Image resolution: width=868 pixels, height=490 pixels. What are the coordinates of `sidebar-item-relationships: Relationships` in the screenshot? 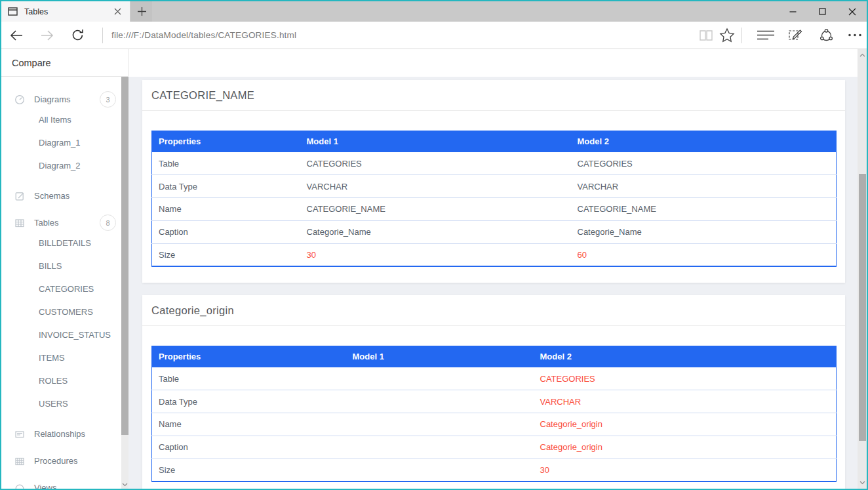 It's located at (62, 434).